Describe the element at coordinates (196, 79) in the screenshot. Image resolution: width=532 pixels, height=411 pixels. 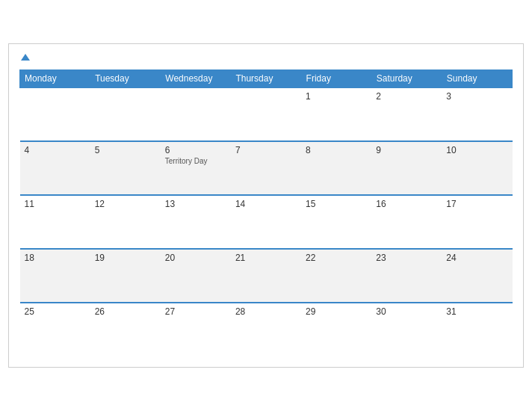
I see `day-header-wednesday: Wednesday` at that location.